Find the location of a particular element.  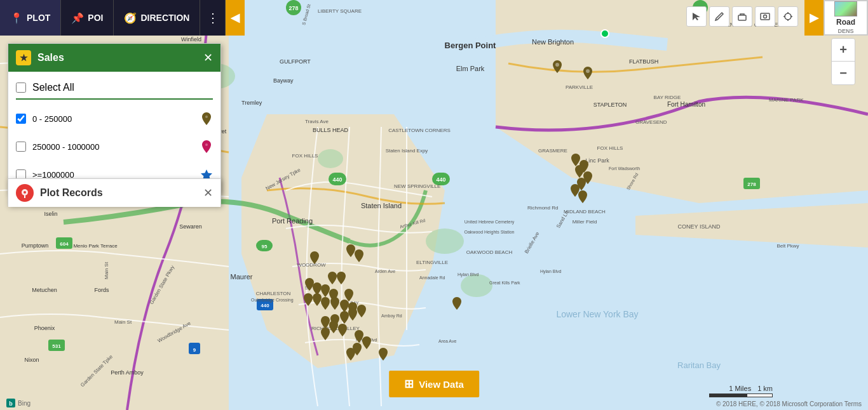

svg-text: Maurer is located at coordinates (241, 277).